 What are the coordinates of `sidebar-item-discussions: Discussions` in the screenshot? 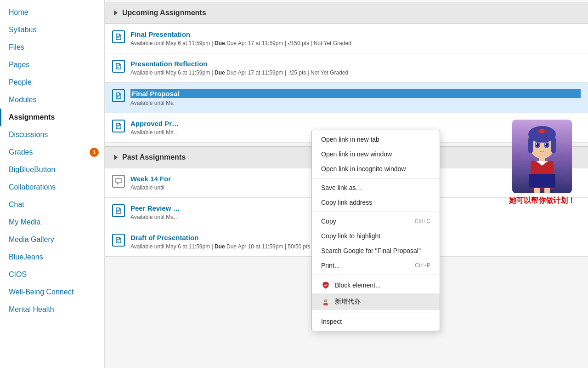 It's located at (52, 135).